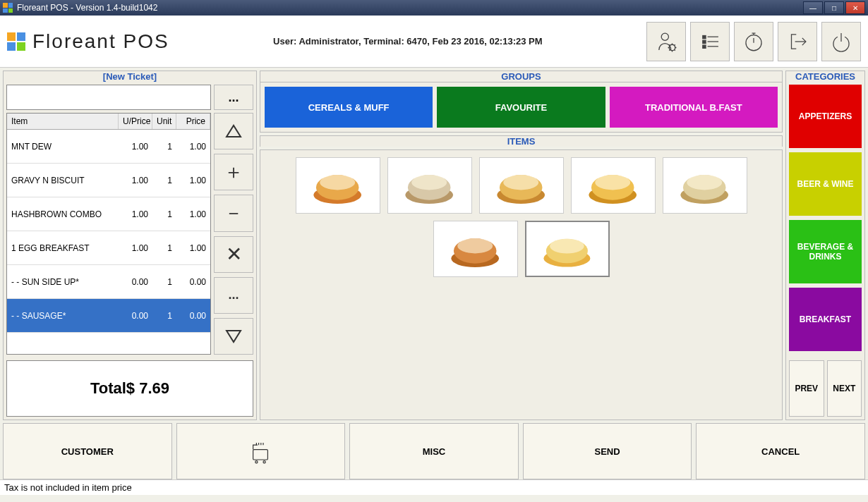  What do you see at coordinates (234, 131) in the screenshot?
I see `scroll-up-button` at bounding box center [234, 131].